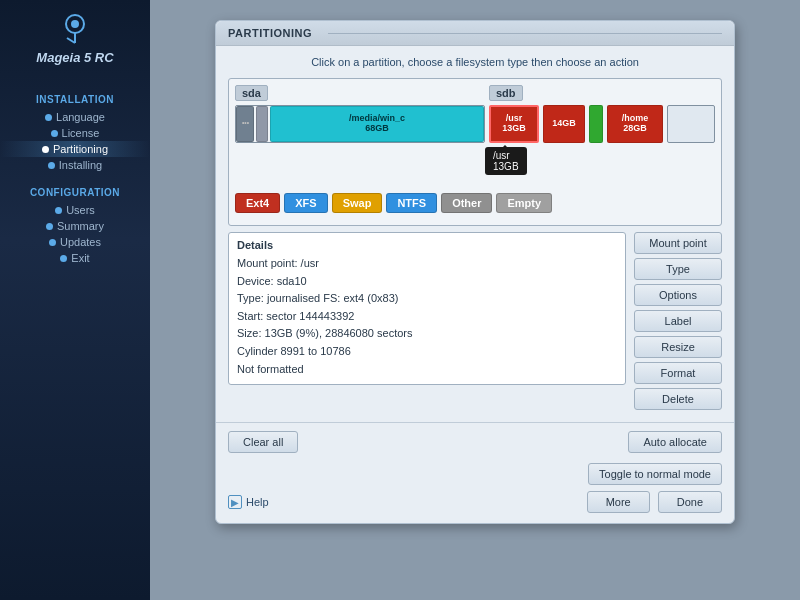  What do you see at coordinates (358, 203) in the screenshot?
I see `fs-swap-button: Swap` at bounding box center [358, 203].